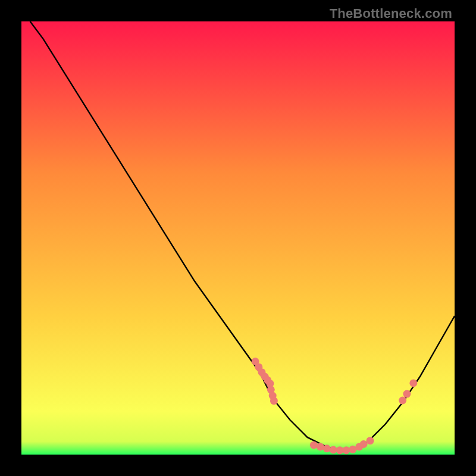  I want to click on watermark-label: TheBottleneck.com, so click(391, 14).